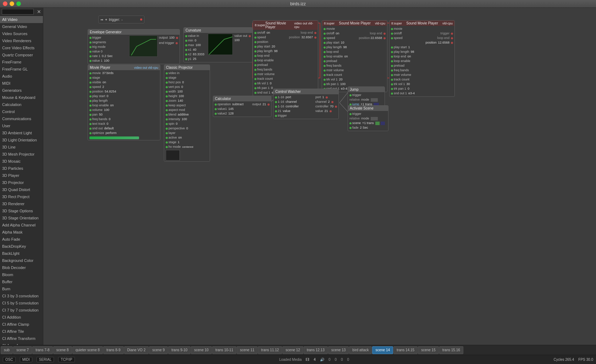 This screenshot has height=364, width=596. I want to click on media-icon: 🎞, so click(308, 359).